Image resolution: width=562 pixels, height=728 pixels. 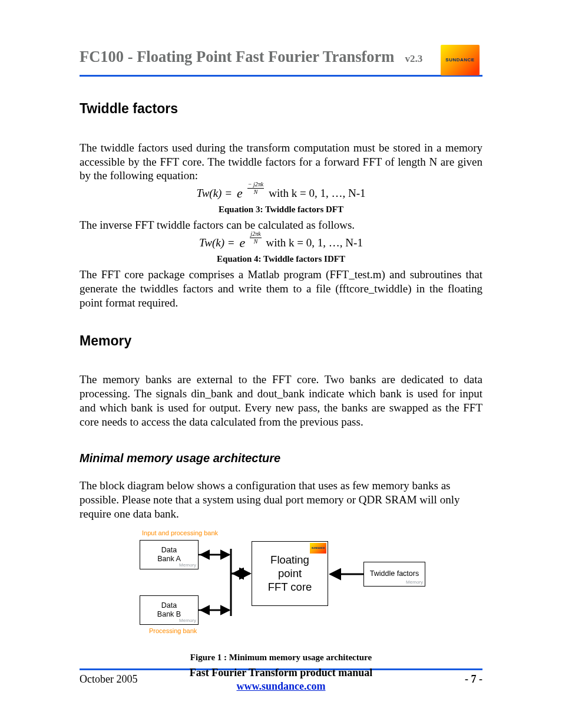 I want to click on eq4-exponent: j2πk N, so click(x=256, y=238).